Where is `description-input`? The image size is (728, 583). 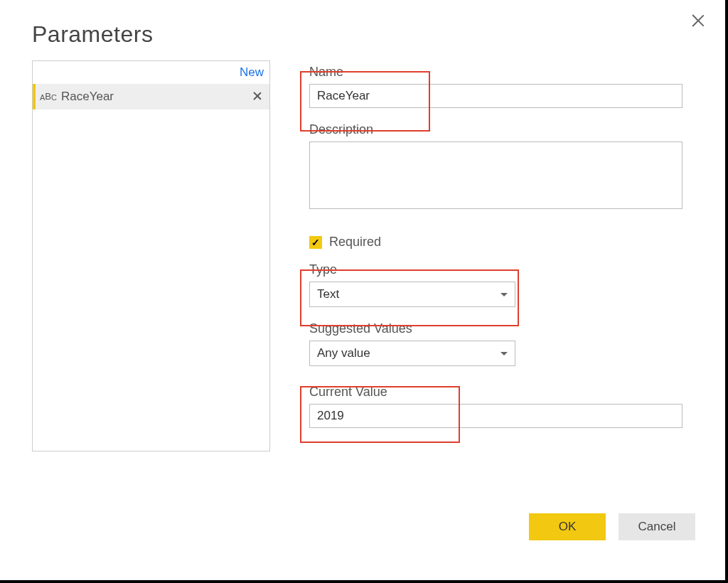 description-input is located at coordinates (496, 175).